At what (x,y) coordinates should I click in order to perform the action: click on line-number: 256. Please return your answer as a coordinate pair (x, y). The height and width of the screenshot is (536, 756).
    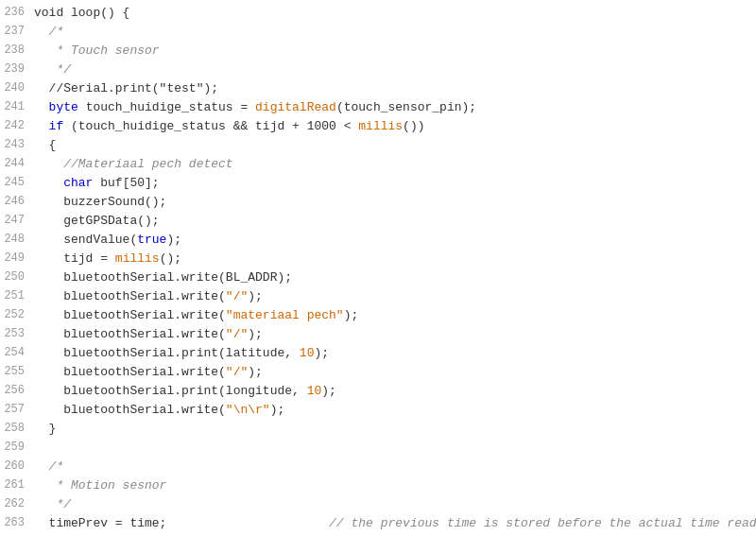
    Looking at the image, I should click on (17, 390).